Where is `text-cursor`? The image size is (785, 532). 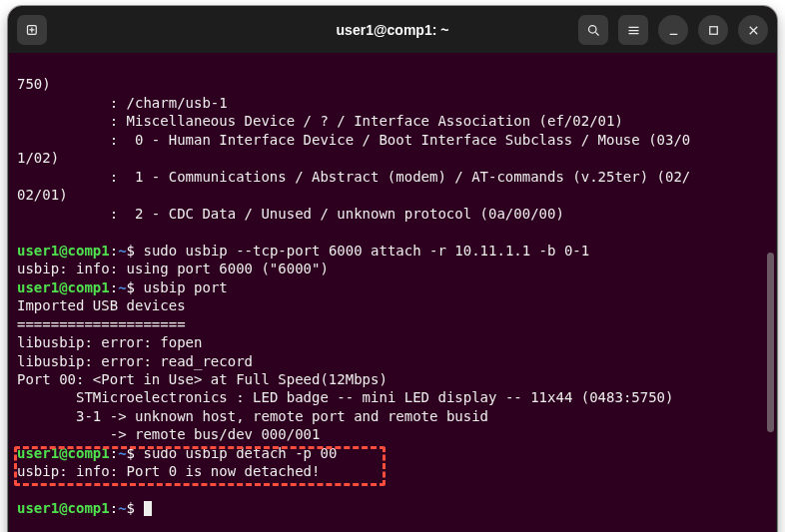 text-cursor is located at coordinates (148, 509).